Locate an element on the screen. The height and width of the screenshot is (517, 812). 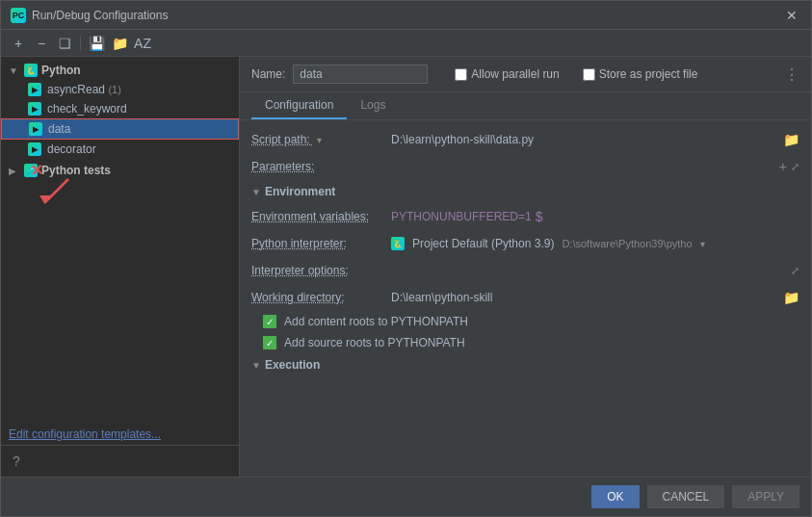
env-vars-dollar-icon: $ is located at coordinates (539, 217).